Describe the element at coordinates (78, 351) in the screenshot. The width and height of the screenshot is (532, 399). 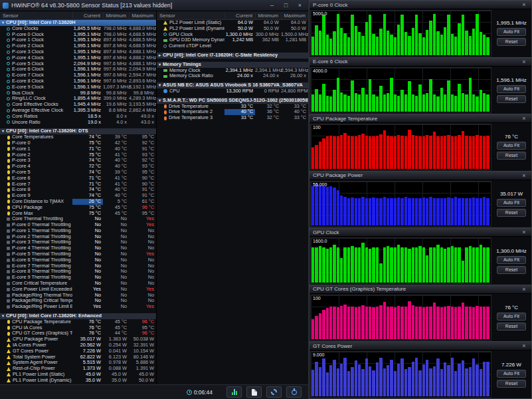
I see `sensor-row: GT Cores Power7.226 W0.041 W10.154 W` at that location.